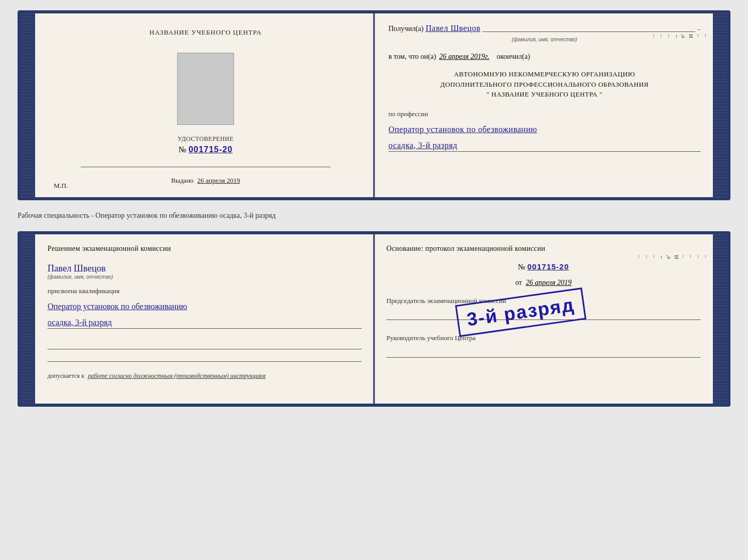 The image size is (748, 560). Describe the element at coordinates (183, 150) in the screenshot. I see `cert-number-prefix: №` at that location.